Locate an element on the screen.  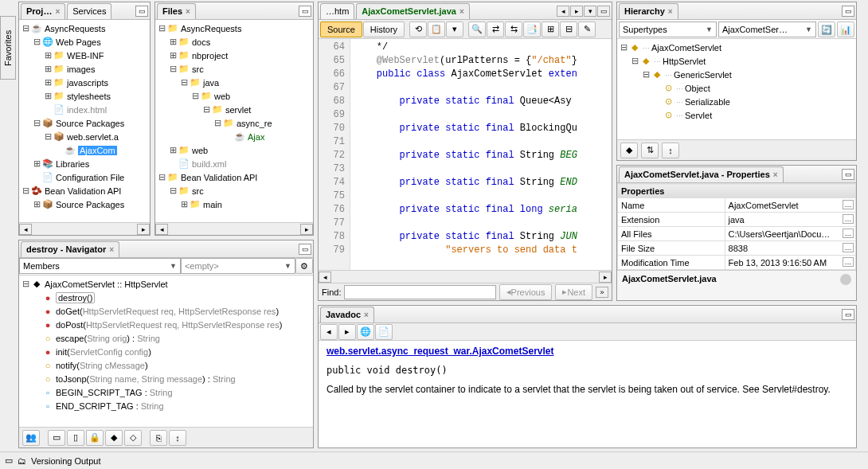
tab-editor-active: AjaxCometServlet.java× is located at coordinates (412, 11).